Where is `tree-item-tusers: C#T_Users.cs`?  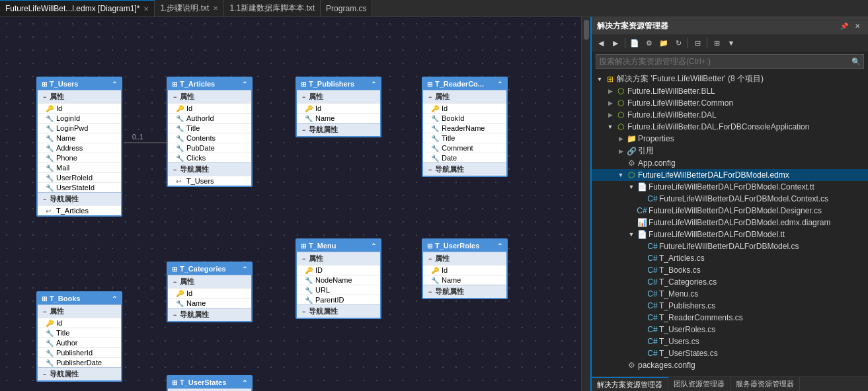
tree-item-tusers: C#T_Users.cs is located at coordinates (730, 341).